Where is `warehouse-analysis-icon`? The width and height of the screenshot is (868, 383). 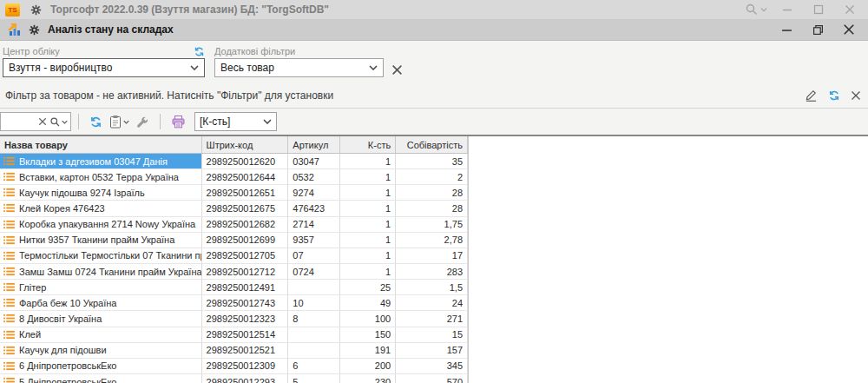 warehouse-analysis-icon is located at coordinates (14, 30).